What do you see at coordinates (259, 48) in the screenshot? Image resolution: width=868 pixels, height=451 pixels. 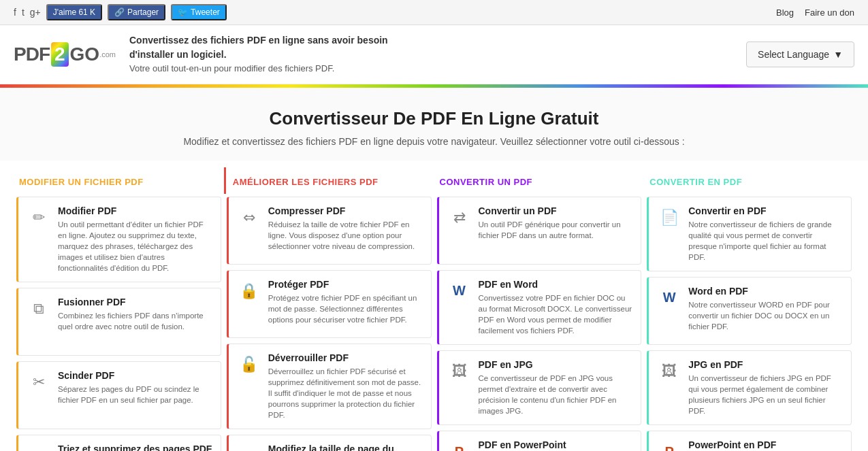 I see `tagline-main: Convertissez des fichiers PDF en ligne s…` at bounding box center [259, 48].